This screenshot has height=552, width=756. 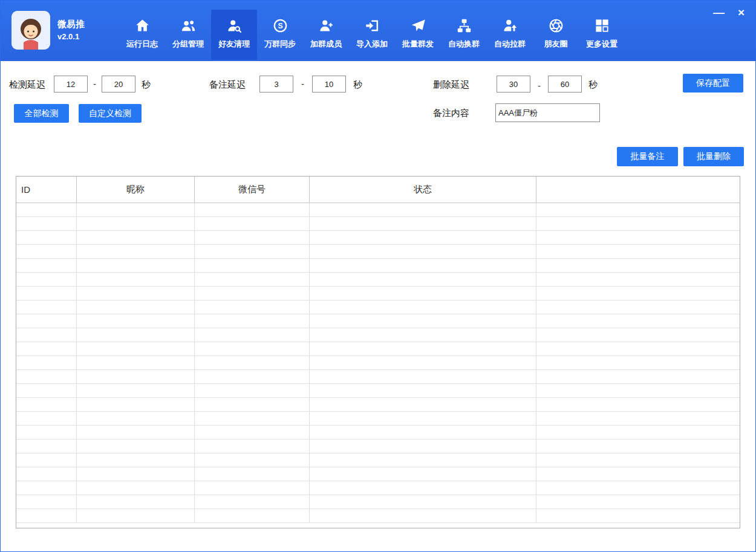 I want to click on batch-delete-button: 批量删除, so click(x=714, y=157).